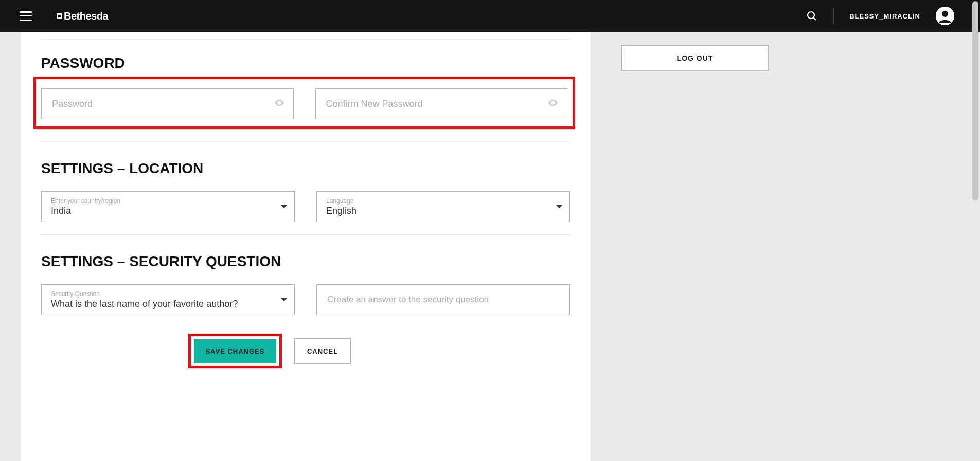 Image resolution: width=980 pixels, height=461 pixels. What do you see at coordinates (162, 201) in the screenshot?
I see `country-label: Enter your country/region` at bounding box center [162, 201].